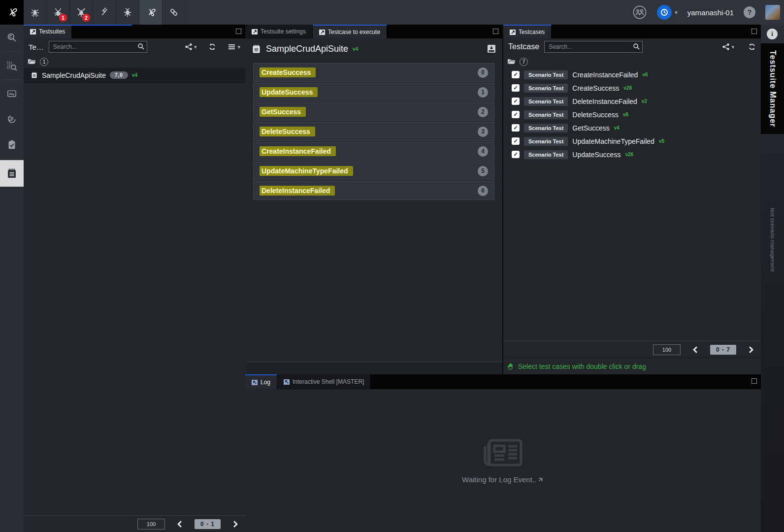  What do you see at coordinates (12, 159) in the screenshot?
I see `divider` at bounding box center [12, 159].